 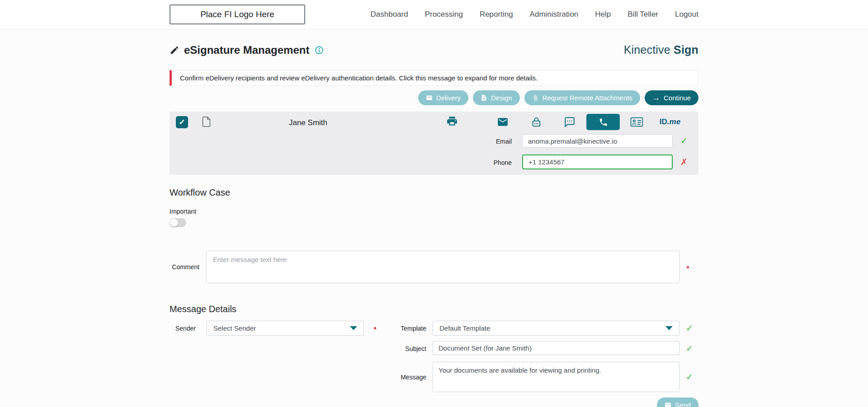 I want to click on document-icon, so click(x=206, y=122).